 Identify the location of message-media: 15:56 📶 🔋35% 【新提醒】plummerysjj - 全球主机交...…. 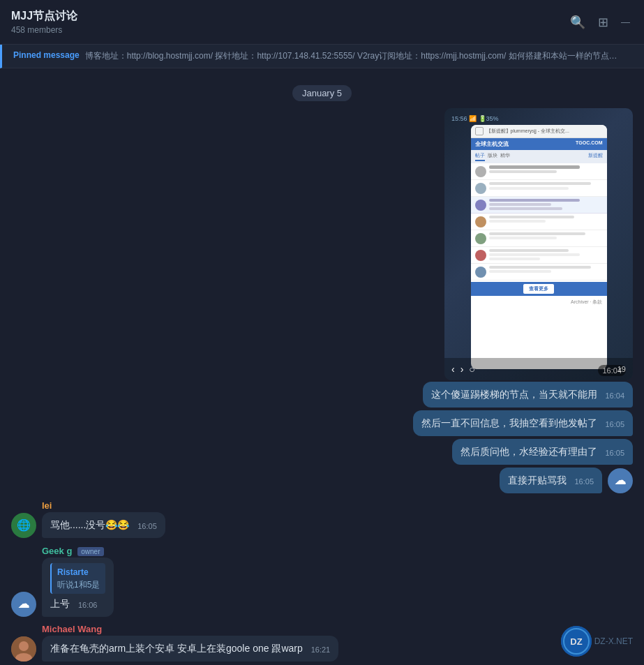
(539, 244).